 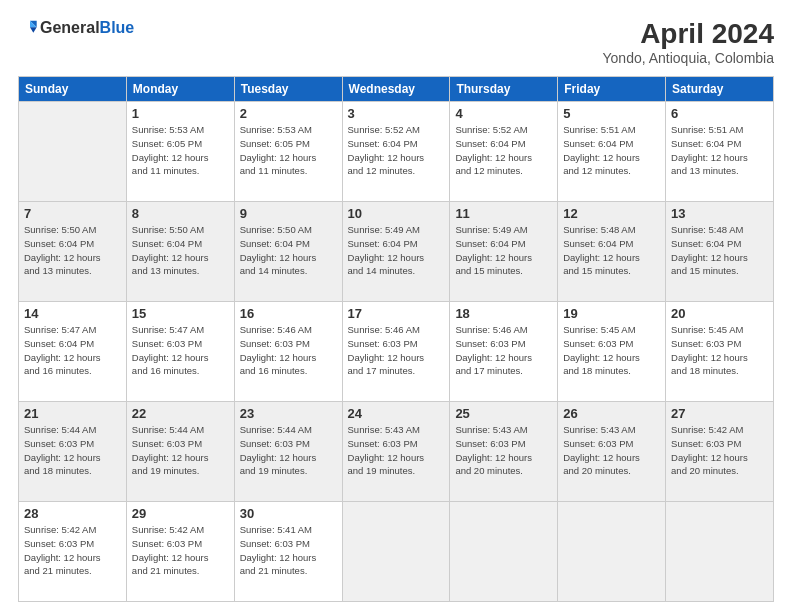 What do you see at coordinates (180, 90) in the screenshot?
I see `col-monday: Monday` at bounding box center [180, 90].